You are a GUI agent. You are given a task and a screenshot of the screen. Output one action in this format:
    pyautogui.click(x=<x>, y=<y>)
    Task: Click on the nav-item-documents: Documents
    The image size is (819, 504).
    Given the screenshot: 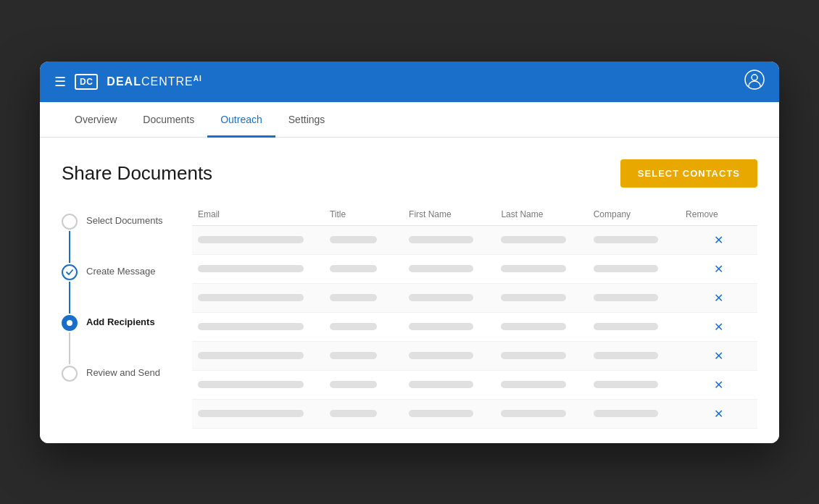 What is the action you would take?
    pyautogui.click(x=168, y=120)
    